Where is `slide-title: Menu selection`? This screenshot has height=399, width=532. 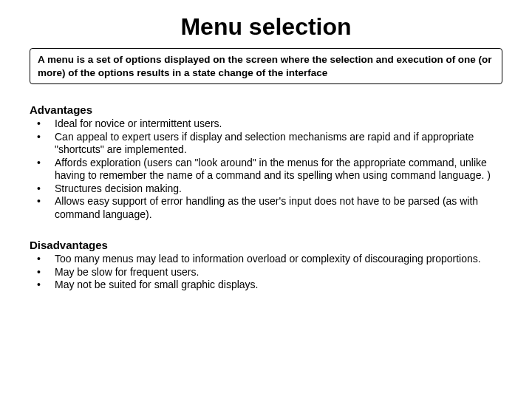
slide-title: Menu selection is located at coordinates (266, 27).